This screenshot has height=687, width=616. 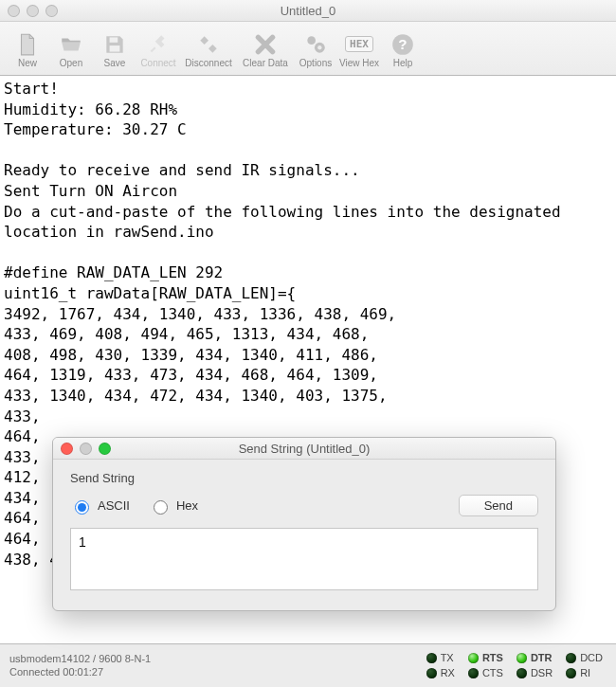 I want to click on led-label: RTS, so click(x=493, y=658).